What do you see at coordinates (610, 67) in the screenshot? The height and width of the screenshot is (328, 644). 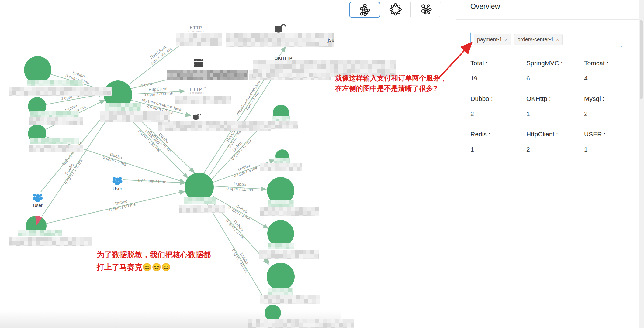 I see `stat-label: Tomcat :` at bounding box center [610, 67].